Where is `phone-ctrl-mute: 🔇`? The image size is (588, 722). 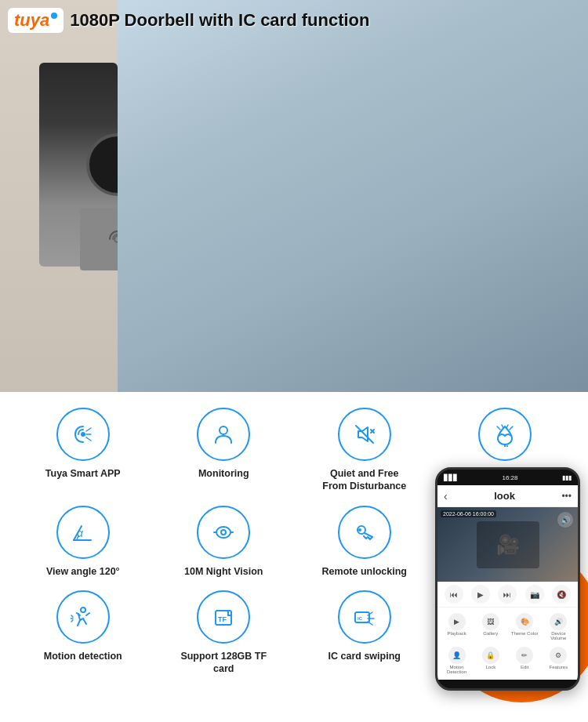 phone-ctrl-mute: 🔇 is located at coordinates (561, 594).